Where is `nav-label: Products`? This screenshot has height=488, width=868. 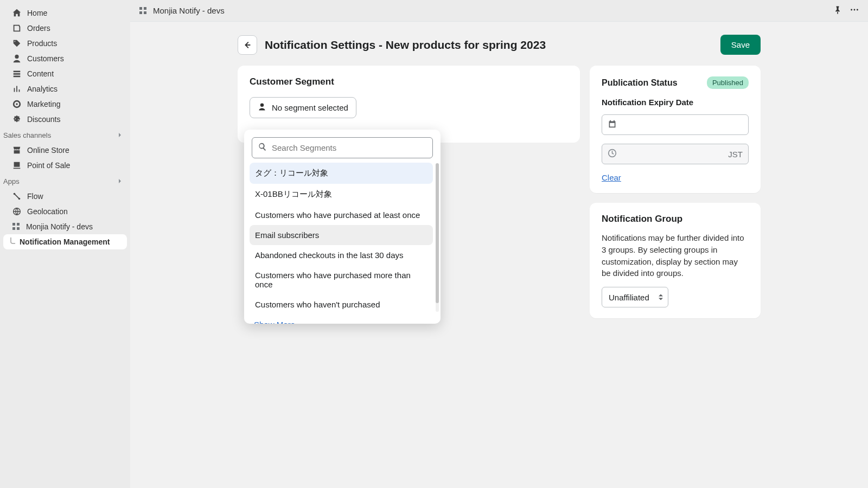
nav-label: Products is located at coordinates (42, 43).